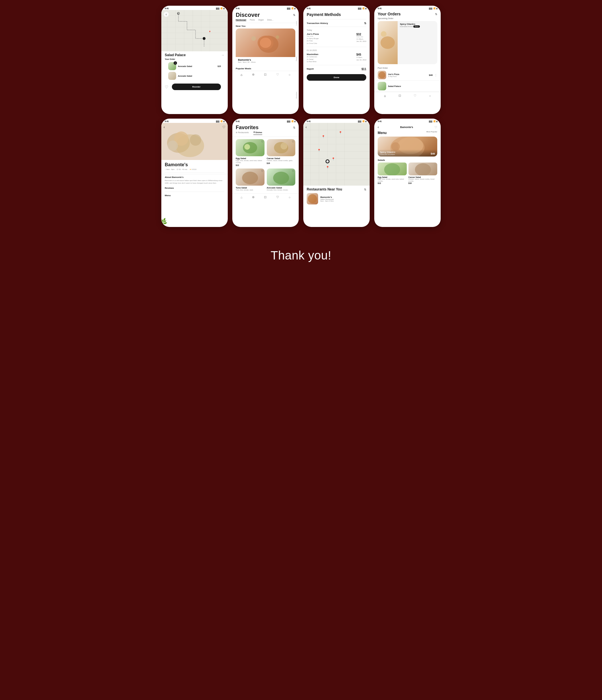  What do you see at coordinates (313, 39) in the screenshot?
I see `order-1-info: Joe's Pizza Your order 1x Spicy Burger2x…` at bounding box center [313, 39].